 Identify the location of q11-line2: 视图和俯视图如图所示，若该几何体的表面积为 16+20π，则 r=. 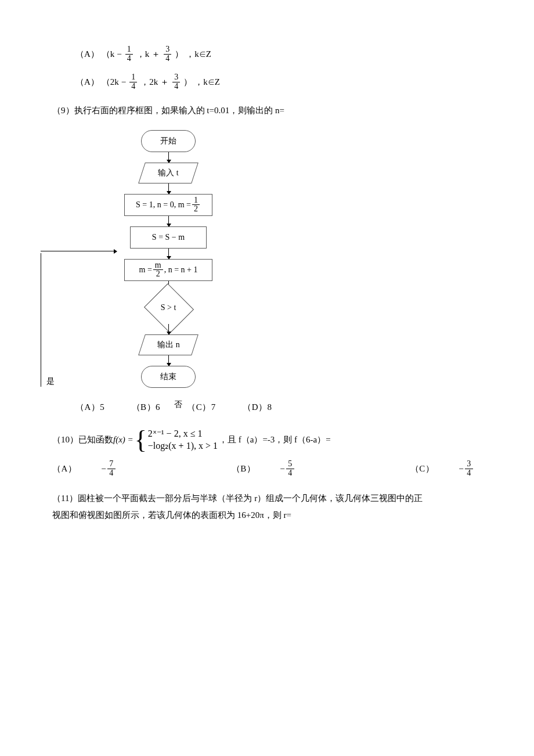
(270, 516).